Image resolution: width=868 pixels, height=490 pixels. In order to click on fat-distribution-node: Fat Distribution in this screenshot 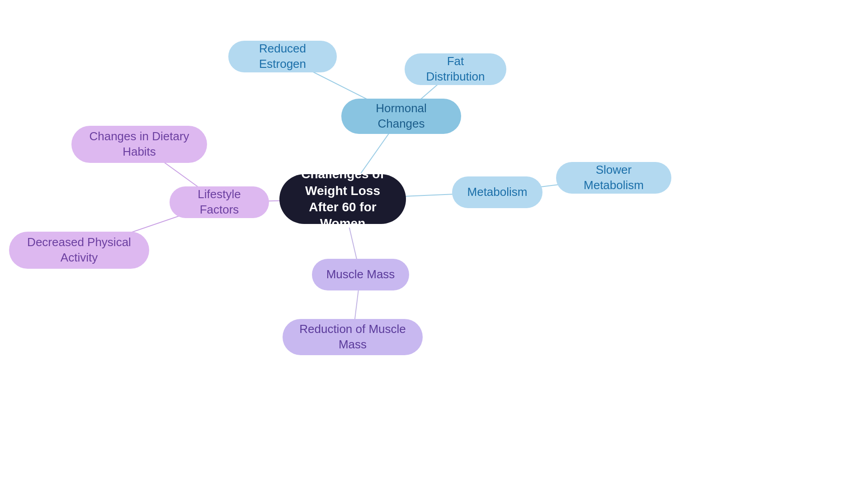, I will do `click(456, 69)`.